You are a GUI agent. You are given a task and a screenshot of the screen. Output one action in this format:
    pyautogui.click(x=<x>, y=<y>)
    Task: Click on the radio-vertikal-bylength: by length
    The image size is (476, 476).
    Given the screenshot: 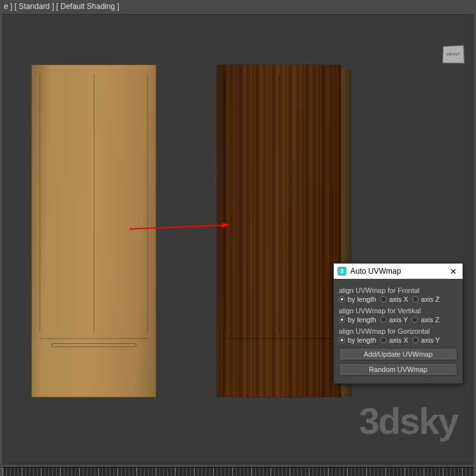 What is the action you would take?
    pyautogui.click(x=357, y=320)
    